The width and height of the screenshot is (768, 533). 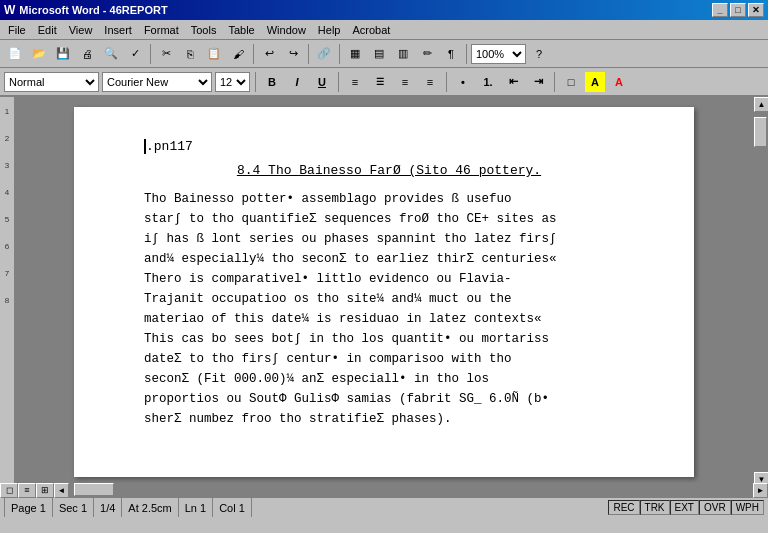 What do you see at coordinates (241, 30) in the screenshot?
I see `menu-table: Table` at bounding box center [241, 30].